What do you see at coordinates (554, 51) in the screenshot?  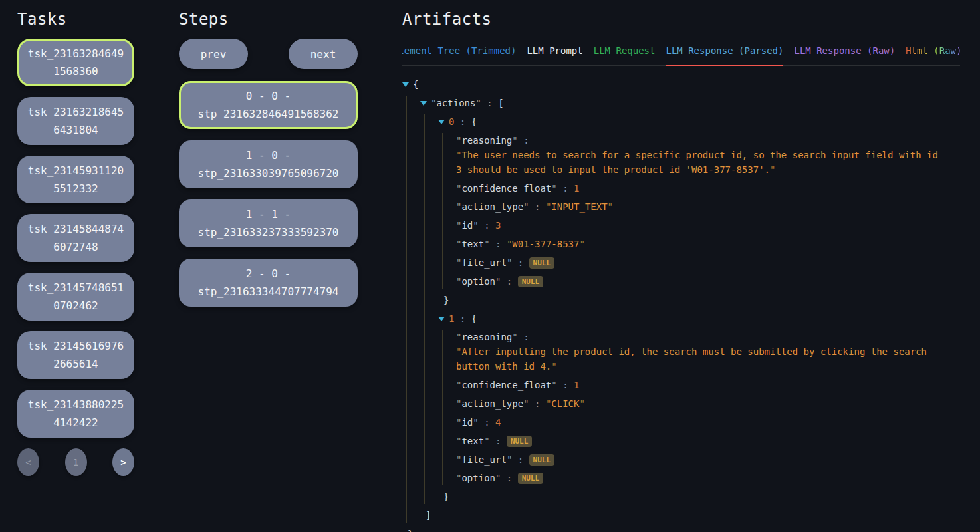 I see `tab-llm-prompt: LLM Prompt` at bounding box center [554, 51].